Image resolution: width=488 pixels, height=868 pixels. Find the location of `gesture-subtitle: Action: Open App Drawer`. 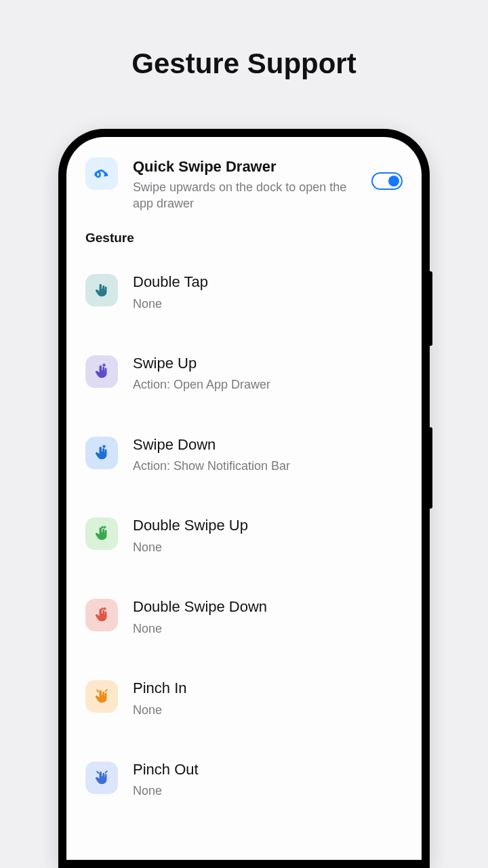

gesture-subtitle: Action: Open App Drawer is located at coordinates (268, 384).